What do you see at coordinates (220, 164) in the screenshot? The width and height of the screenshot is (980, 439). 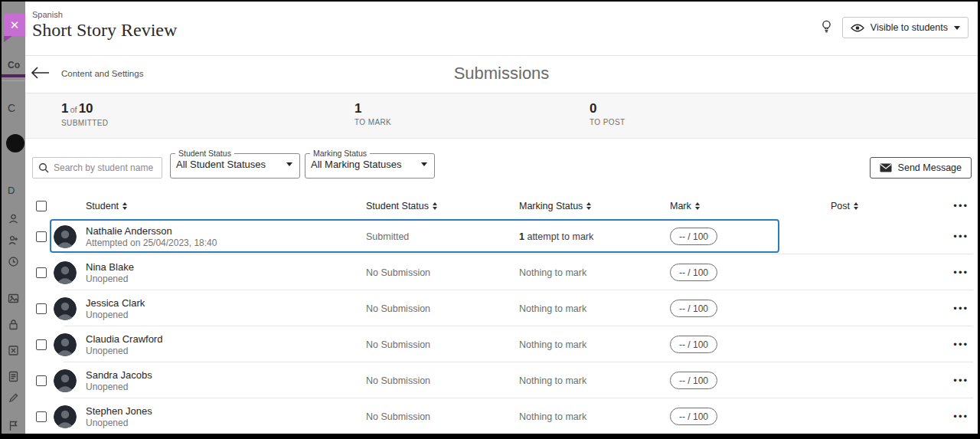 I see `student-status-filter-value: All Student Statuses` at bounding box center [220, 164].